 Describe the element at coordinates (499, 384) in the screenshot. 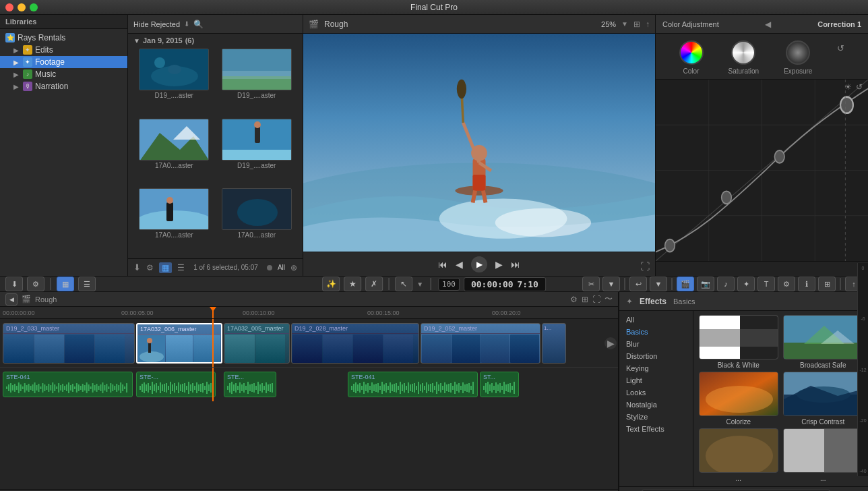

I see `list-item: ST...` at that location.